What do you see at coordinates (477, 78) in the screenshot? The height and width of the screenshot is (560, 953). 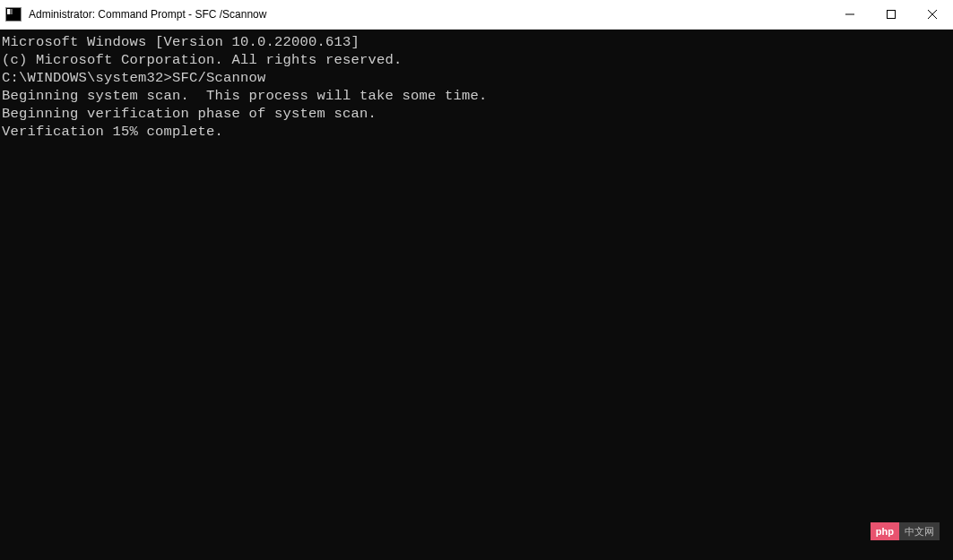 I see `terminal-prompt-line: C:\WINDOWS\system32>SFC/Scannow` at bounding box center [477, 78].